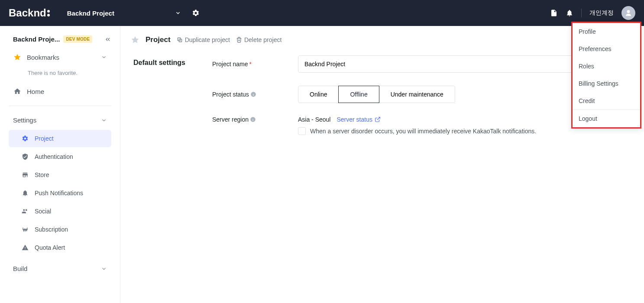 This screenshot has height=303, width=644. What do you see at coordinates (25, 175) in the screenshot?
I see `store-icon` at bounding box center [25, 175].